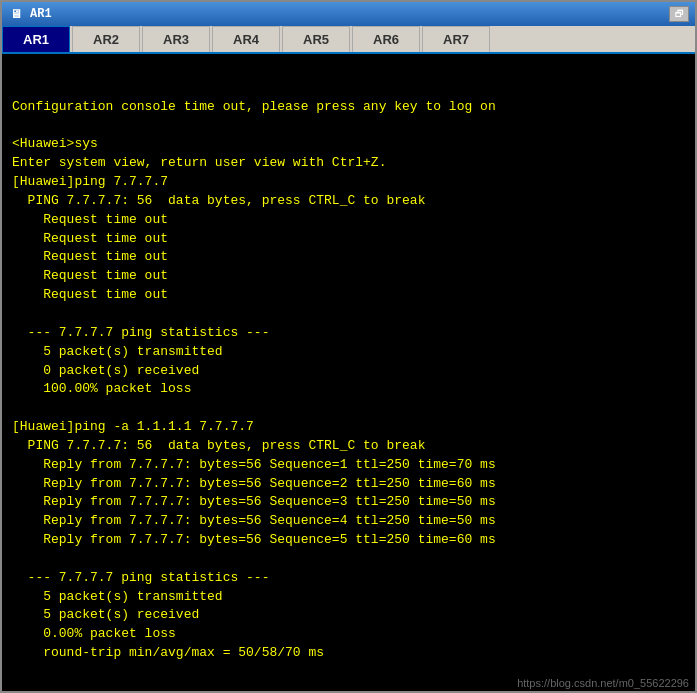 The image size is (697, 693). I want to click on terminal-line: Reply from 7.7.7.7: bytes=56 Sequence=3 …, so click(348, 502).